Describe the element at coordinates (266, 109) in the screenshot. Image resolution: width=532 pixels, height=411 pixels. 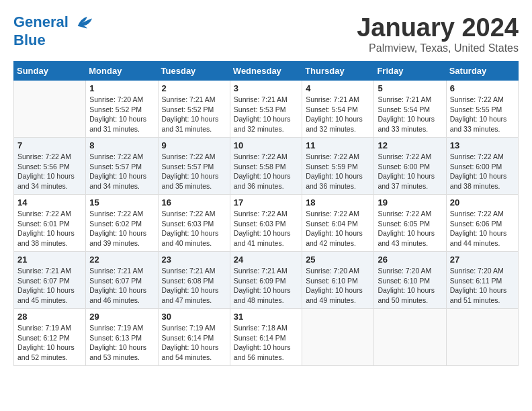
I see `calendar-cell: 3 Sunrise: 7:21 AM Sunset: 5:53 PM Dayli…` at that location.